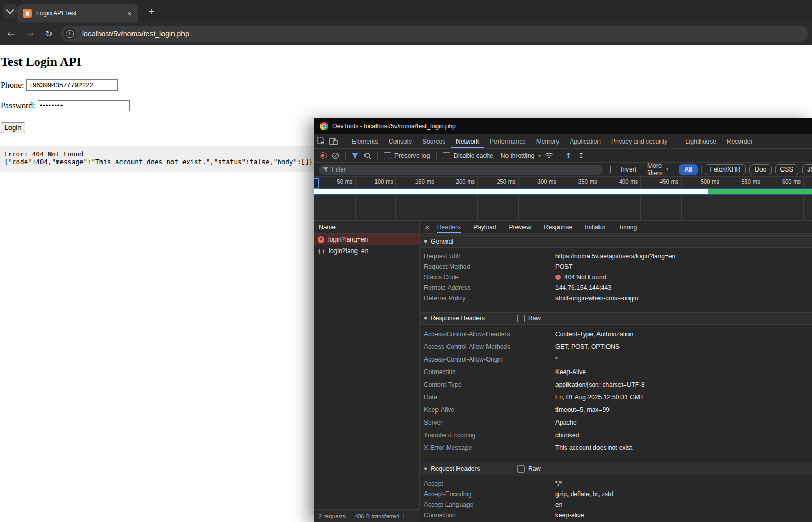 The width and height of the screenshot is (812, 522). I want to click on more-filters-dropdown: More filters ▾, so click(658, 169).